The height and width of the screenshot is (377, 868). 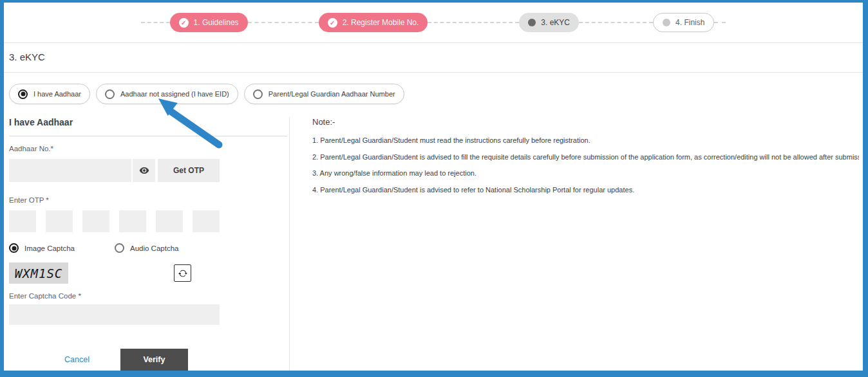 What do you see at coordinates (77, 360) in the screenshot?
I see `cancel-link: Cancel` at bounding box center [77, 360].